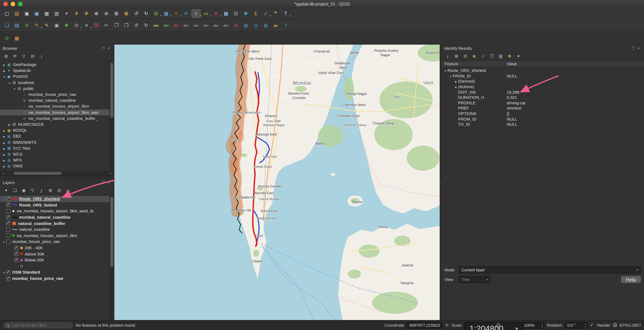  Describe the element at coordinates (3, 173) in the screenshot. I see `scroll-left-icon` at that location.